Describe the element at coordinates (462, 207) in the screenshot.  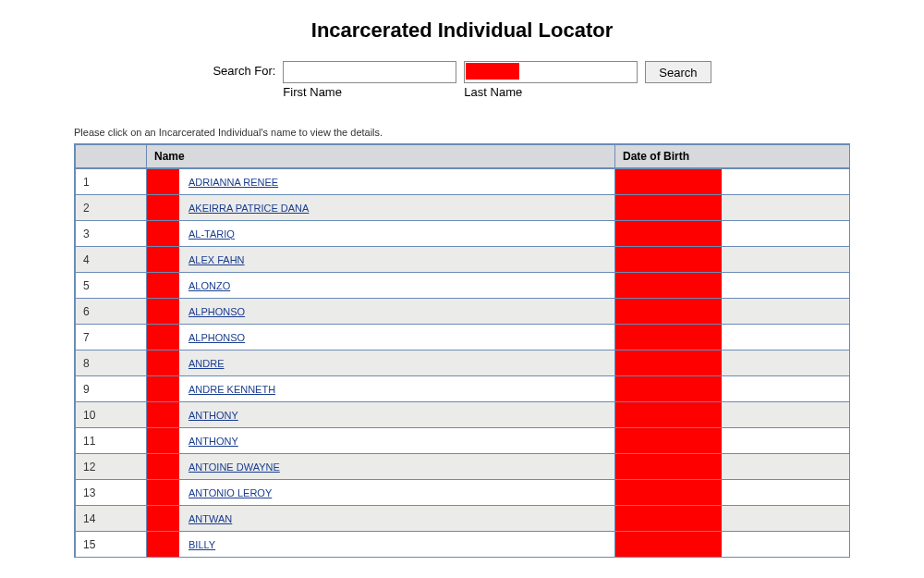
I see `table-row: 2AKEIRRA PATRICE DANA` at that location.